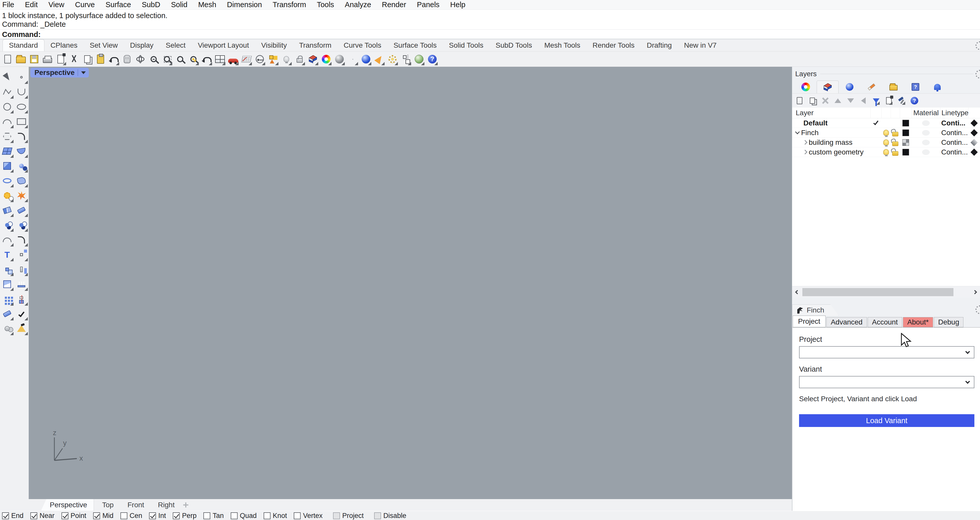 This screenshot has width=980, height=520. I want to click on menu-analyze: Analyze, so click(358, 5).